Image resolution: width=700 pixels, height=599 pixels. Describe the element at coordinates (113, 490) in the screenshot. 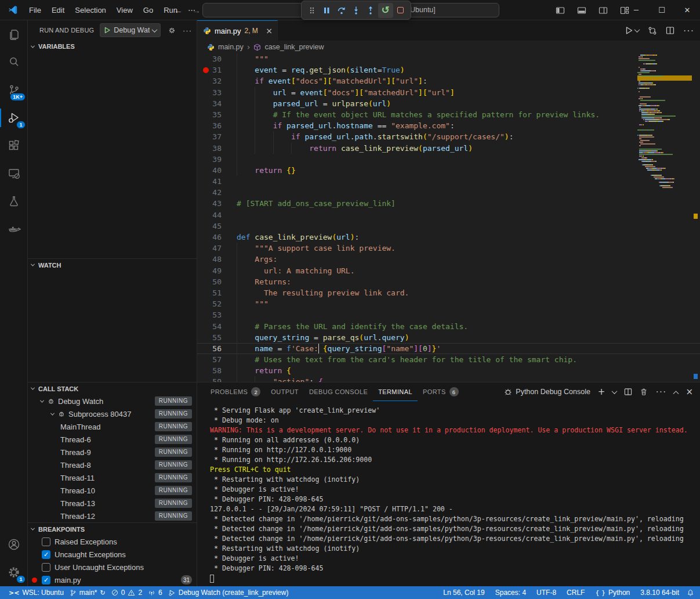

I see `call-stack-item-thread-10: Thread-10RUNNING` at that location.